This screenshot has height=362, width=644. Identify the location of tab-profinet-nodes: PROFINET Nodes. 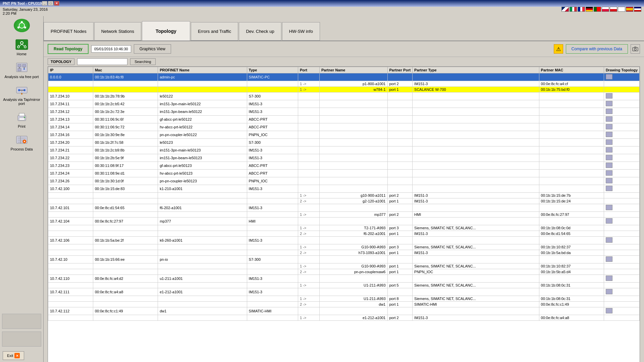
(68, 32).